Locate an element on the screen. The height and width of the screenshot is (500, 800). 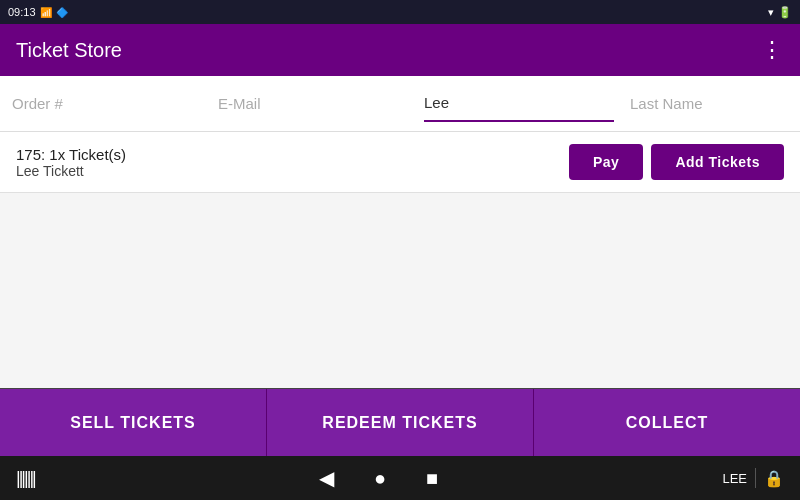
search-bar: FIND is located at coordinates (400, 104).